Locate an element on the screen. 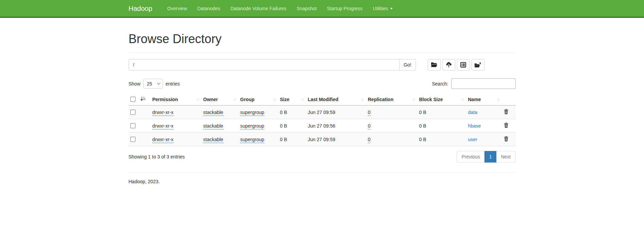 The image size is (644, 245). footer-divider is located at coordinates (322, 173).